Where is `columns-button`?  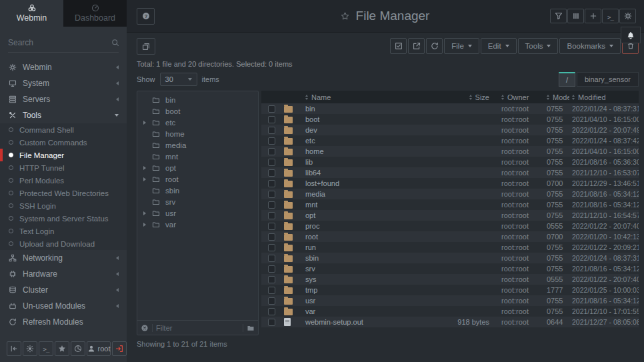 columns-button is located at coordinates (576, 16).